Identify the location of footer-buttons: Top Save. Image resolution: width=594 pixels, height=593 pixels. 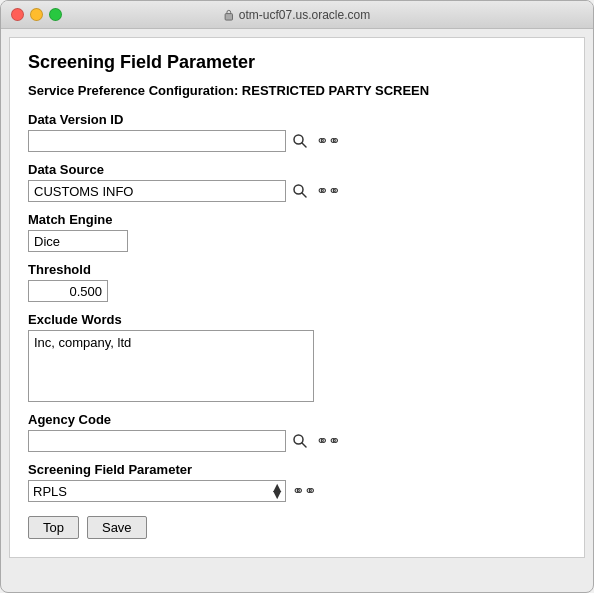
(297, 528).